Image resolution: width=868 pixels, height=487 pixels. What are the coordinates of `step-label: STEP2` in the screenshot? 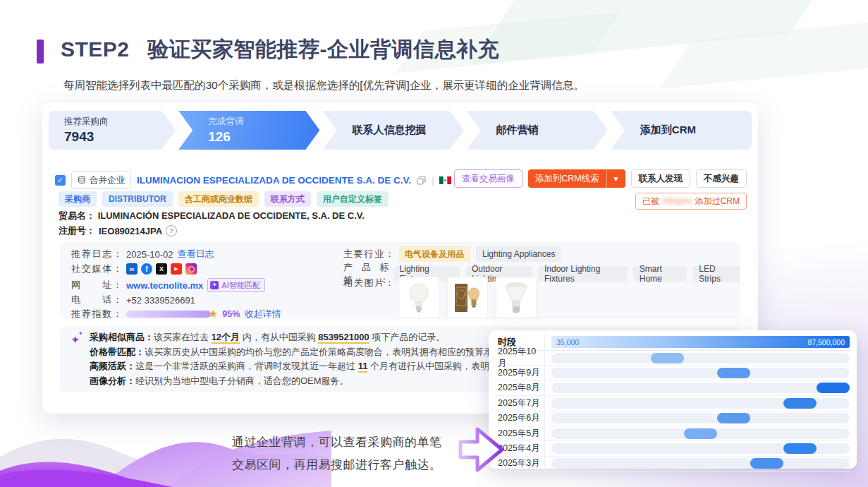 It's located at (95, 49).